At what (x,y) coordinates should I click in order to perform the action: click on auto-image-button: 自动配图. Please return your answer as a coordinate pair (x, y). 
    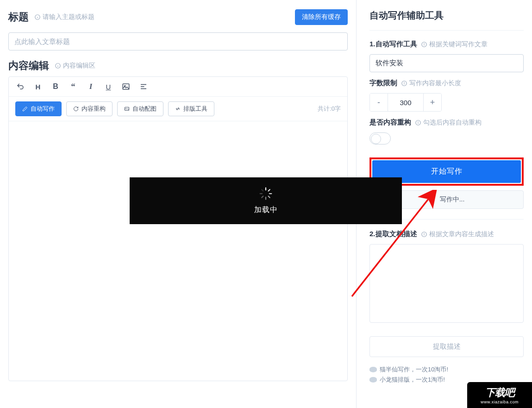
    Looking at the image, I should click on (140, 109).